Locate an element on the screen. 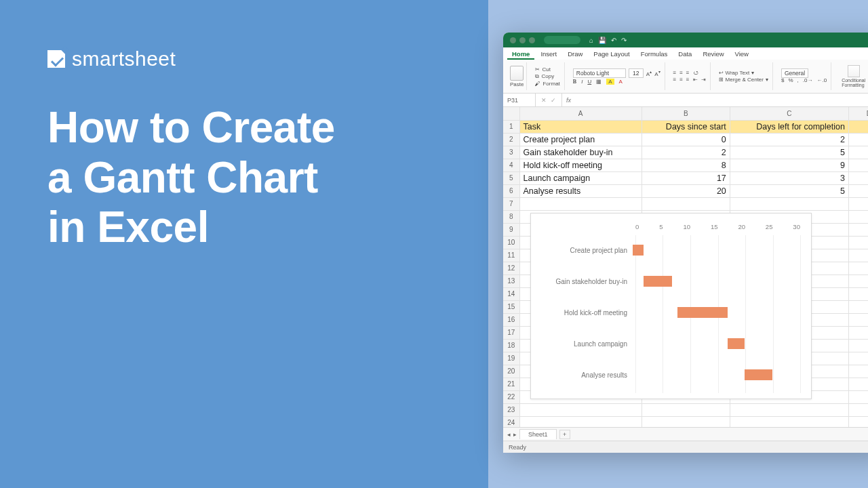  row-head-20: 20 is located at coordinates (511, 371).